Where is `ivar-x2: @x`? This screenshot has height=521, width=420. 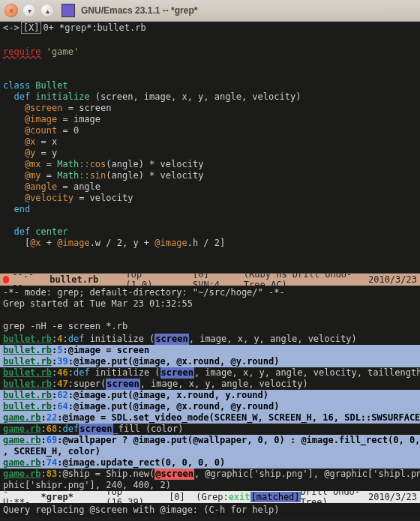
ivar-x2: @x is located at coordinates (35, 243).